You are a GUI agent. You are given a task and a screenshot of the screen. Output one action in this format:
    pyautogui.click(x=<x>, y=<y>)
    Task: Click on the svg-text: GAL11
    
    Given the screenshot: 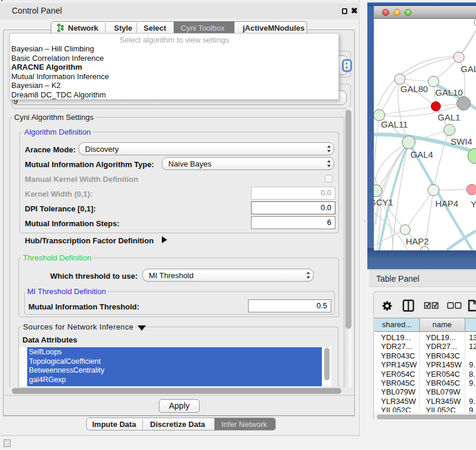 What is the action you would take?
    pyautogui.click(x=395, y=124)
    